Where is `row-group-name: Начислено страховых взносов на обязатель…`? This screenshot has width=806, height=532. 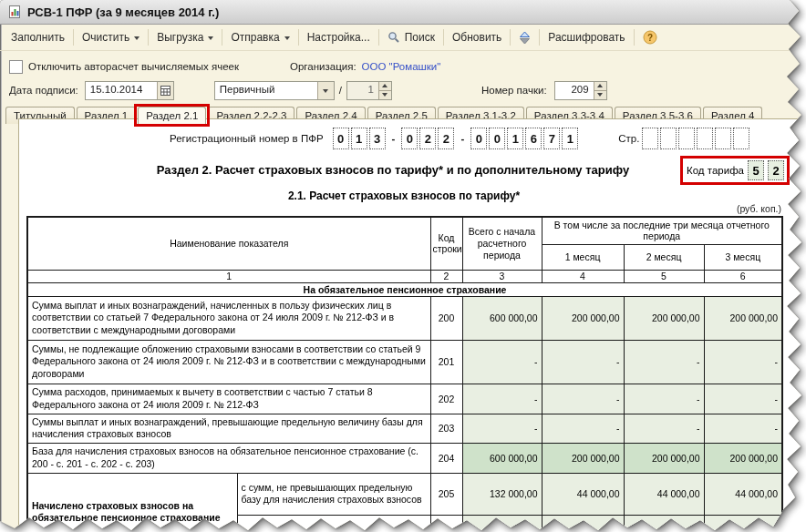 row-group-name: Начислено страховых взносов на обязатель… is located at coordinates (132, 503).